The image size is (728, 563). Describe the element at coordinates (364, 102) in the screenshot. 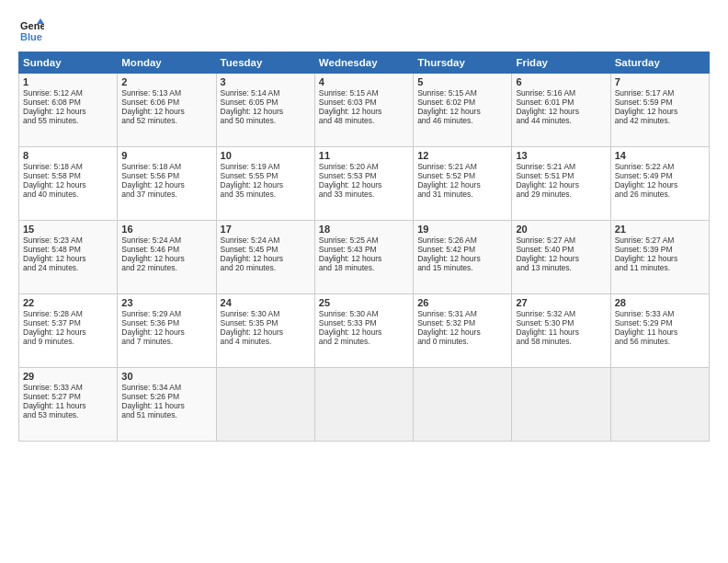

I see `cell-line: Sunset: 6:03 PM` at that location.